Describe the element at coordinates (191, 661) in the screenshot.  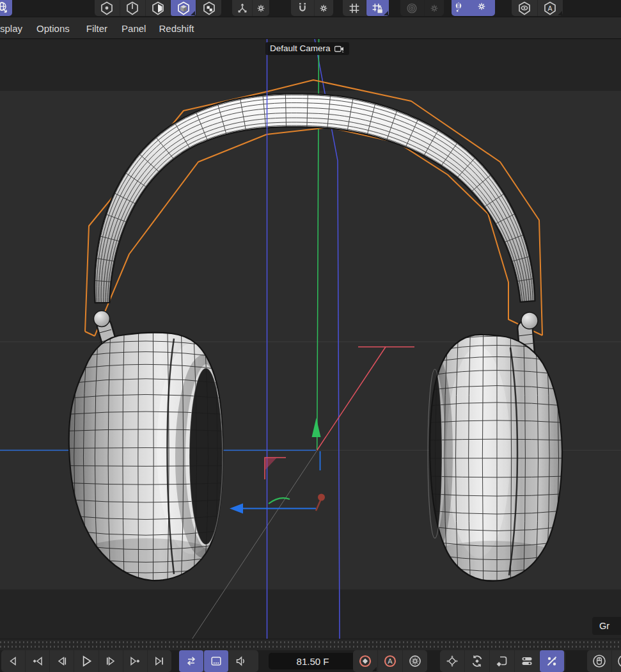
I see `loop-icon` at that location.